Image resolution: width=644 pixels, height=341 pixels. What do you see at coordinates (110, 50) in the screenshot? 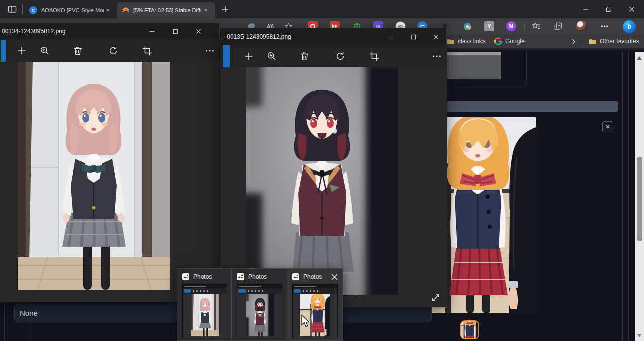
I see `photos-window-1-toolbar` at bounding box center [110, 50].